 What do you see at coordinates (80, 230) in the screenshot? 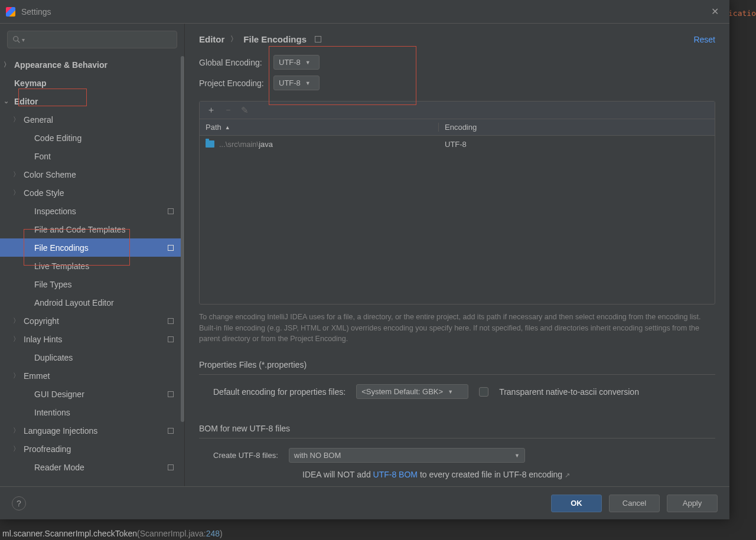
I see `sidebar-label: File and Code Templates` at bounding box center [80, 230].